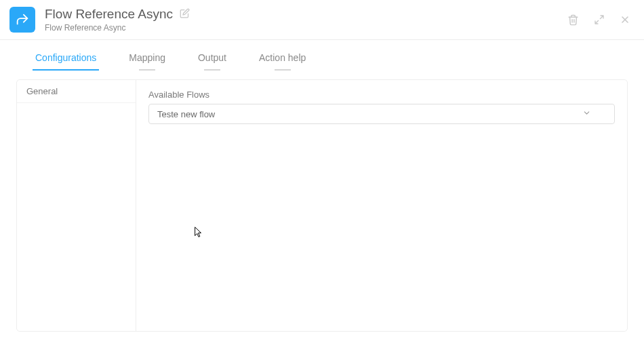 Image resolution: width=644 pixels, height=352 pixels. I want to click on header-actions, so click(599, 20).